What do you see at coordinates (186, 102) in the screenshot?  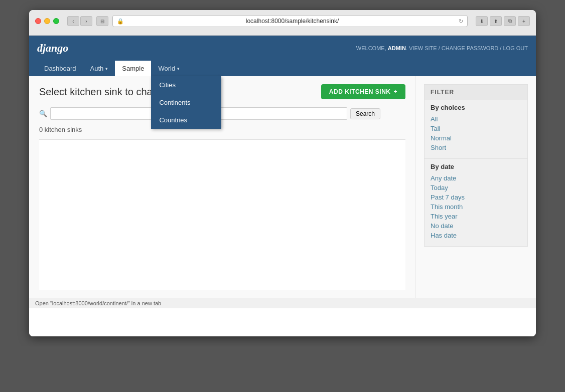 I see `dropdown-item-continents: Continents` at bounding box center [186, 102].